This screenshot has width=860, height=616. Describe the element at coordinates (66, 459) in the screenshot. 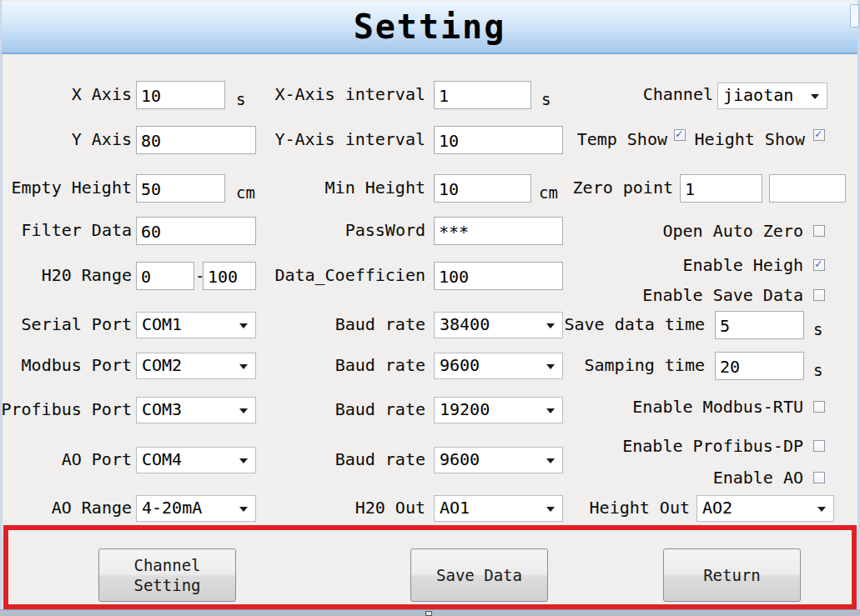

I see `ao-port-label: AO Port` at that location.